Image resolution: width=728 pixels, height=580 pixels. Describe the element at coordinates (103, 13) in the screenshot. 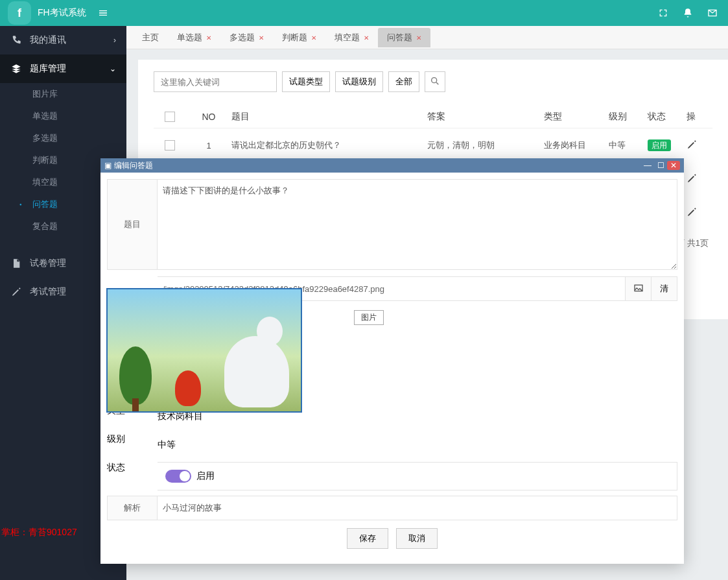

I see `hamburger-icon` at that location.